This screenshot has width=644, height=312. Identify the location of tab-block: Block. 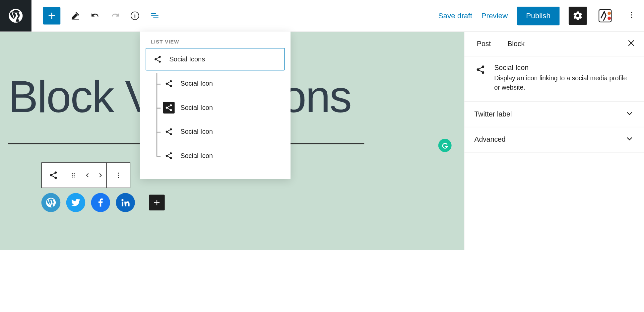
(516, 44).